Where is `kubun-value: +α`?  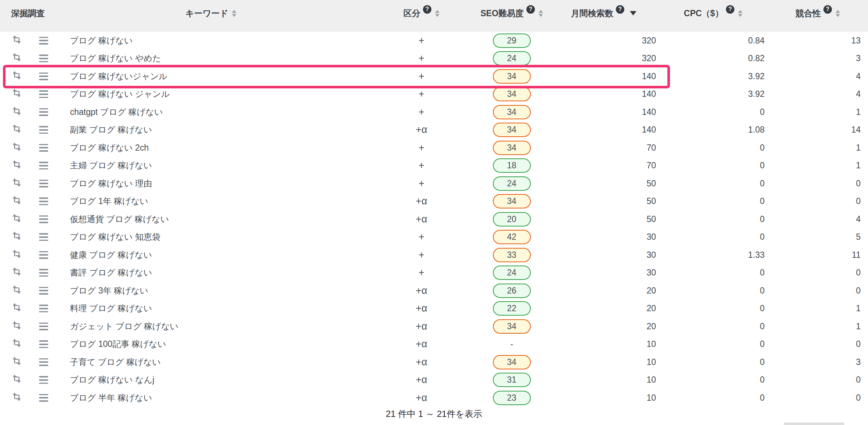 kubun-value: +α is located at coordinates (421, 398).